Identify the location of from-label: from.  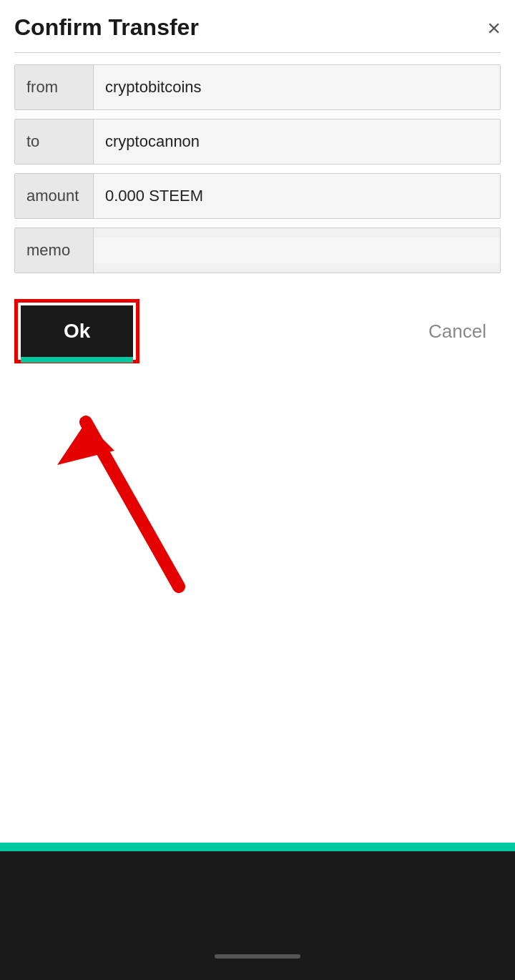
(54, 87).